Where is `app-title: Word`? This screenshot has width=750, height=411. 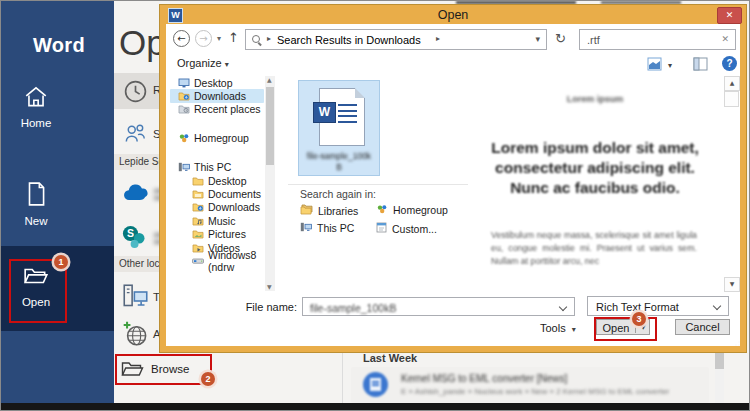 app-title: Word is located at coordinates (59, 46).